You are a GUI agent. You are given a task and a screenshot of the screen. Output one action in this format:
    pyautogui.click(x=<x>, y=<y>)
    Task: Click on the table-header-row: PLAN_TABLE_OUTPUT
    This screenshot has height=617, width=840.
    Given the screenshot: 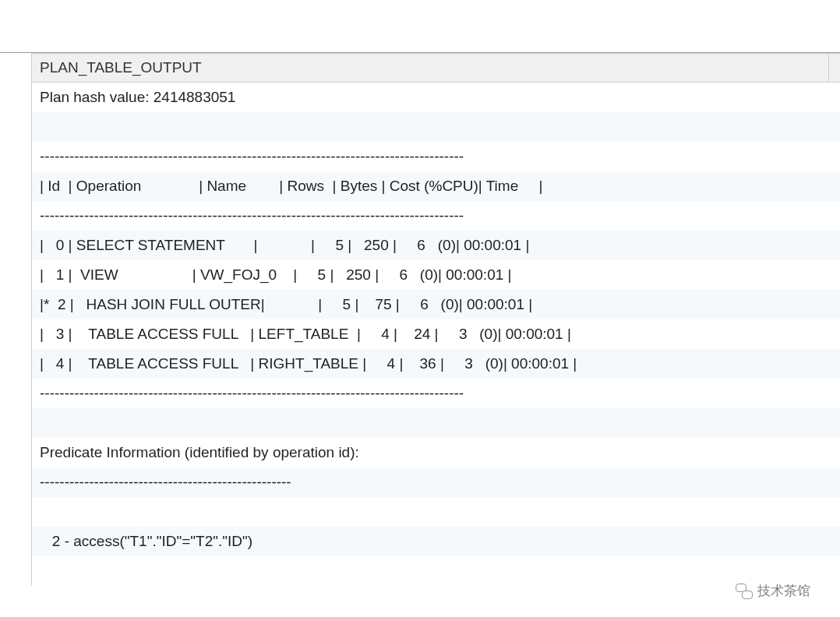 What is the action you would take?
    pyautogui.click(x=436, y=68)
    